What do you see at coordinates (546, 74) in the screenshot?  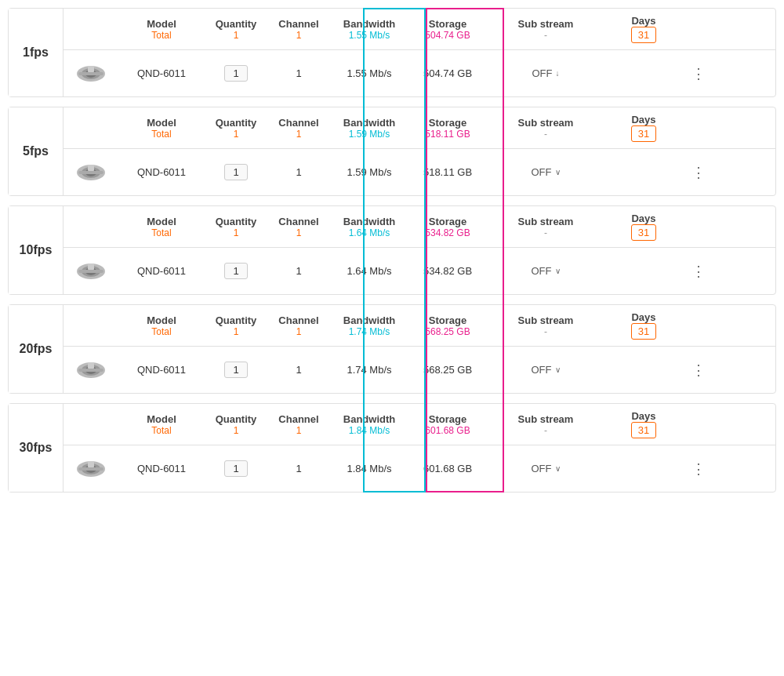 I see `cell-substream: OFF ↓` at bounding box center [546, 74].